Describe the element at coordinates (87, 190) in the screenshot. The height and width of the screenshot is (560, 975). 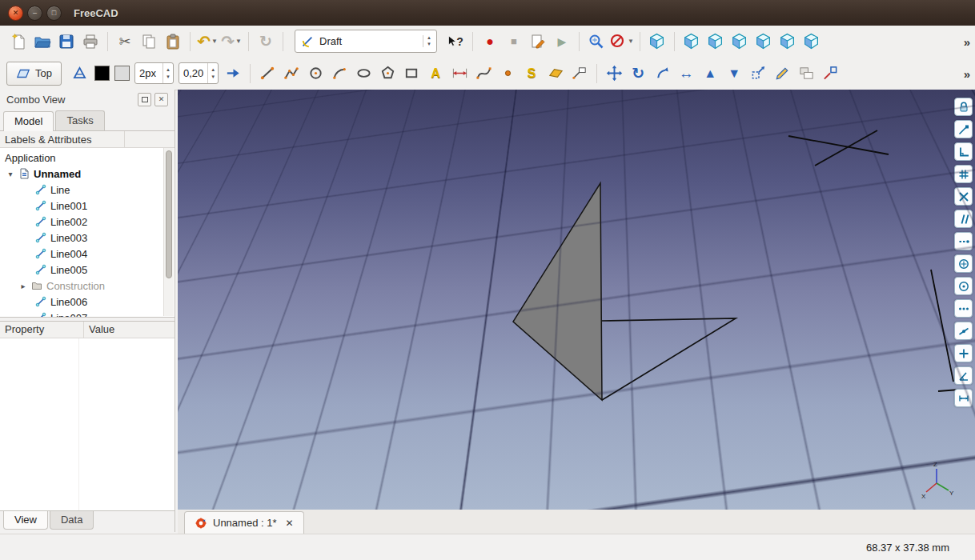
I see `tree-item: Line` at that location.